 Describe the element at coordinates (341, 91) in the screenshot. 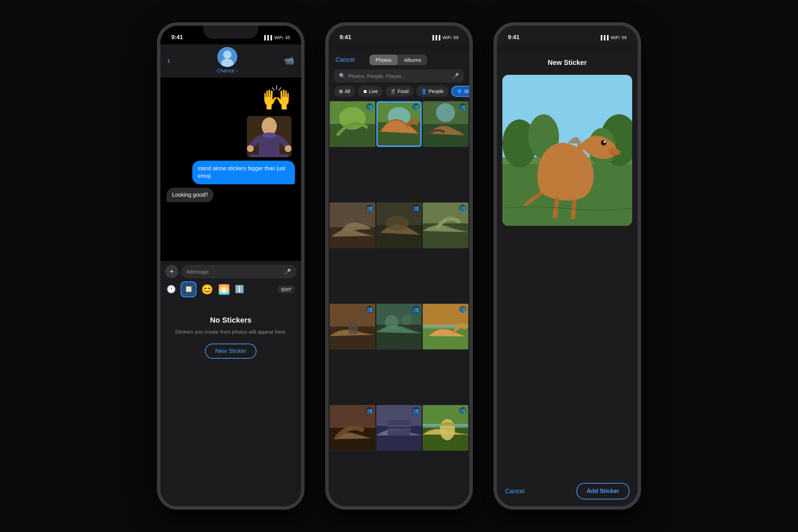

I see `grid-icon: ⊞` at that location.